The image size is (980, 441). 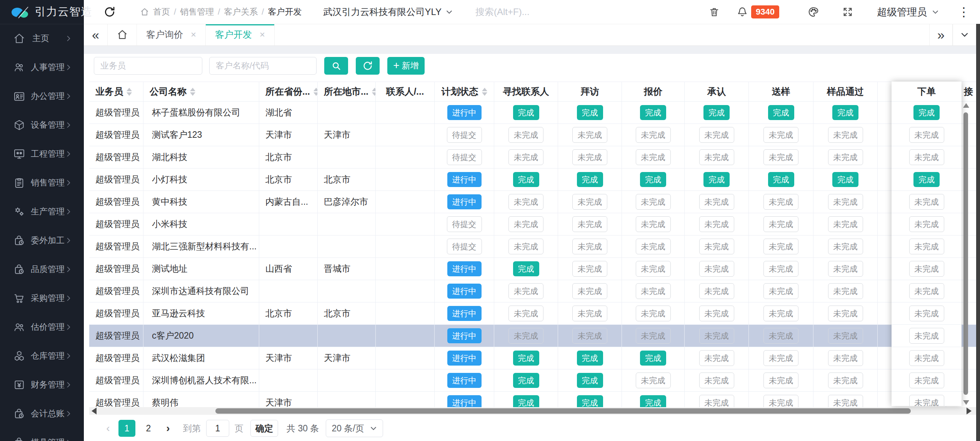 I want to click on table-header-row: 业务员公司名称所在省份...所在地市...联系人/...计划状态寻找联系人拜访报…, so click(x=533, y=92).